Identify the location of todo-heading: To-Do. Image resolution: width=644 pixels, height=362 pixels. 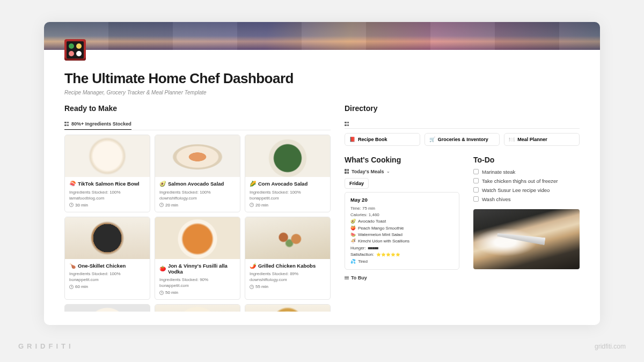
(526, 160).